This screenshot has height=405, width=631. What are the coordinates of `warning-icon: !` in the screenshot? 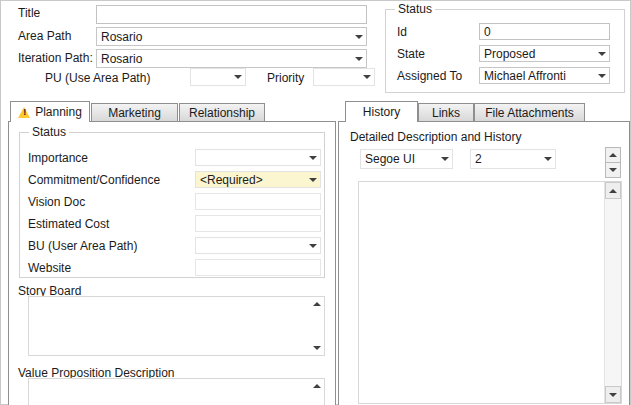 It's located at (24, 112).